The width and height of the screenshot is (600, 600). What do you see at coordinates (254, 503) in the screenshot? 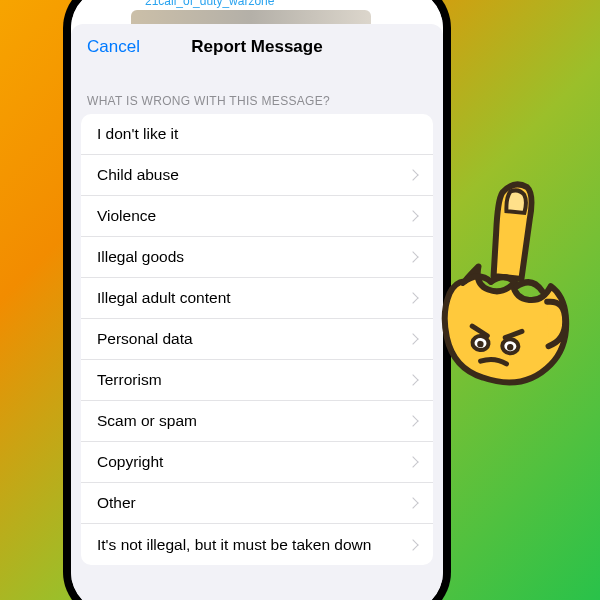
I see `report-option-label: Other` at bounding box center [254, 503].